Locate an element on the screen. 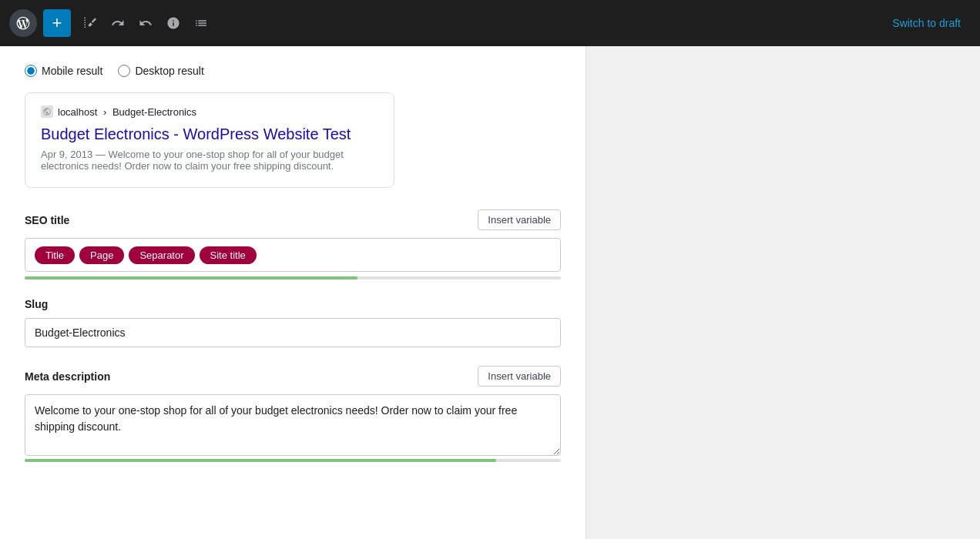  slug-header: Slug is located at coordinates (293, 304).